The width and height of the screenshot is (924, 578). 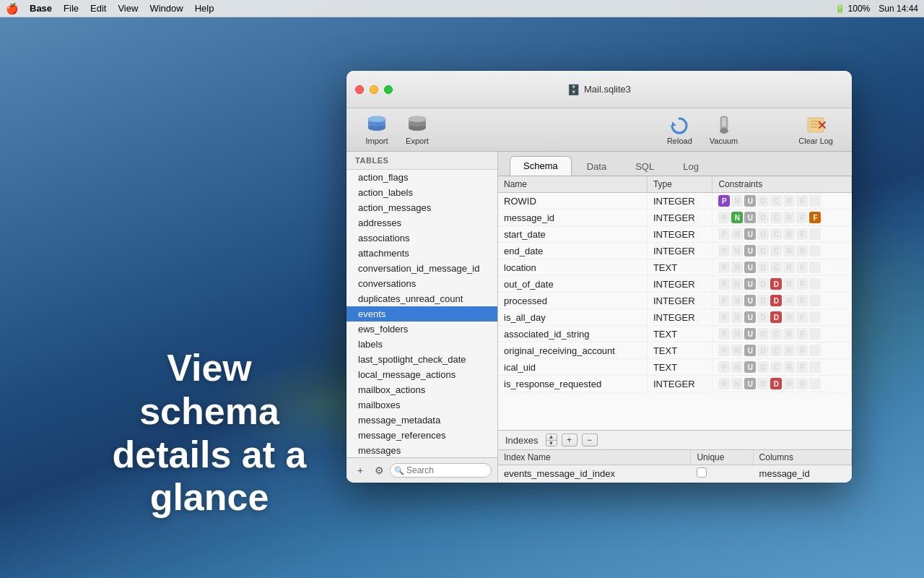 What do you see at coordinates (675, 285) in the screenshot?
I see `table-row: out_of_dateINTEGERPNUDDRF` at bounding box center [675, 285].